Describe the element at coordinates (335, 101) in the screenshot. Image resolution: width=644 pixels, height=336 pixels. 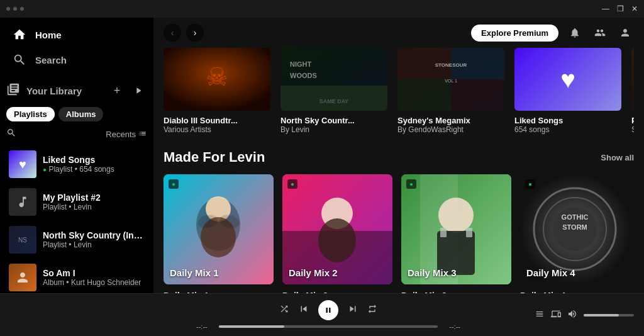
I see `svg-text: SAME DAY` at that location.